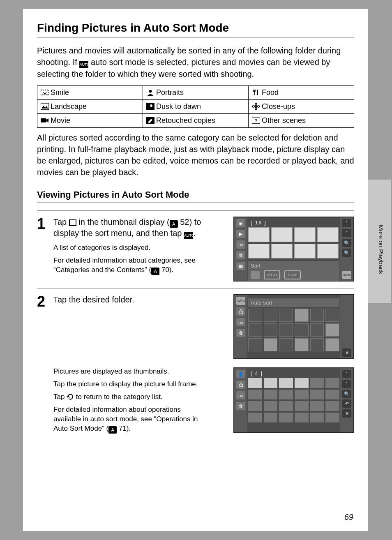 The height and width of the screenshot is (540, 392). Describe the element at coordinates (165, 270) in the screenshot. I see `page-ref: 70` at that location.